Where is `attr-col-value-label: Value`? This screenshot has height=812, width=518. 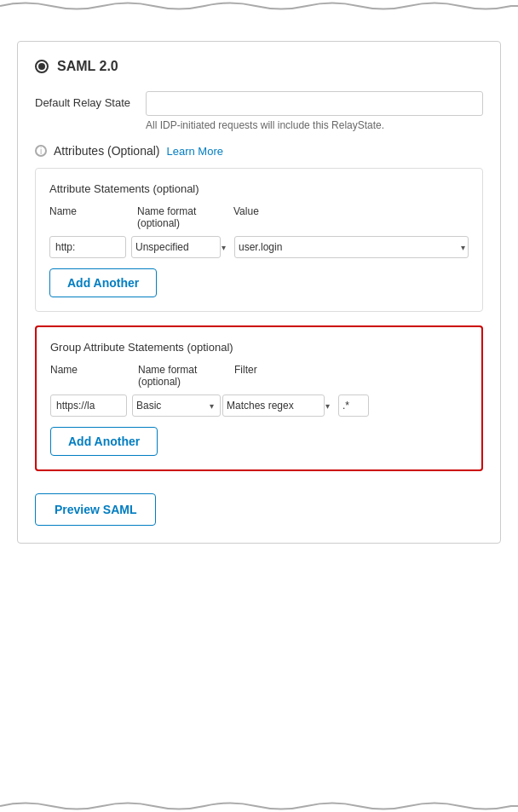 attr-col-value-label: Value is located at coordinates (351, 217).